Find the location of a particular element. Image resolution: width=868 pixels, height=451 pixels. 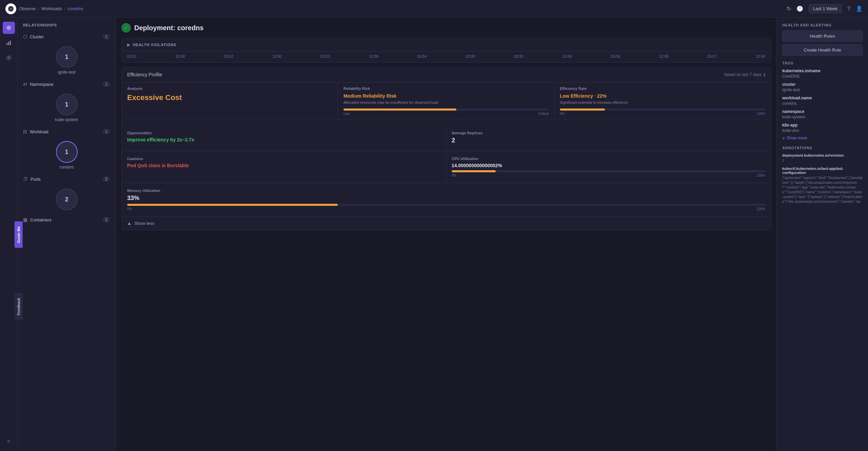

left-panel: RELATIONSHIPS ⬡ Cluster 1 1 ignite-test … is located at coordinates (67, 234).